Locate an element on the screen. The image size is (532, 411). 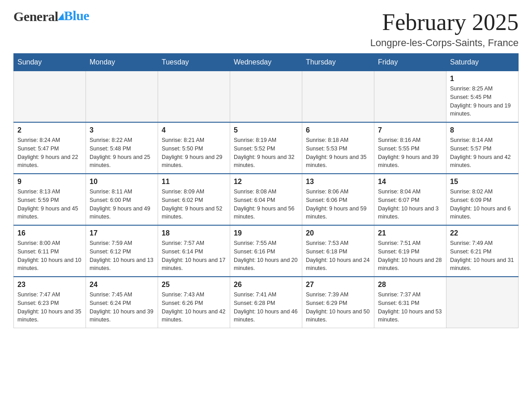
calendar-cell: 8Sunrise: 8:14 AMSunset: 5:57 PMDaylight… is located at coordinates (483, 148).